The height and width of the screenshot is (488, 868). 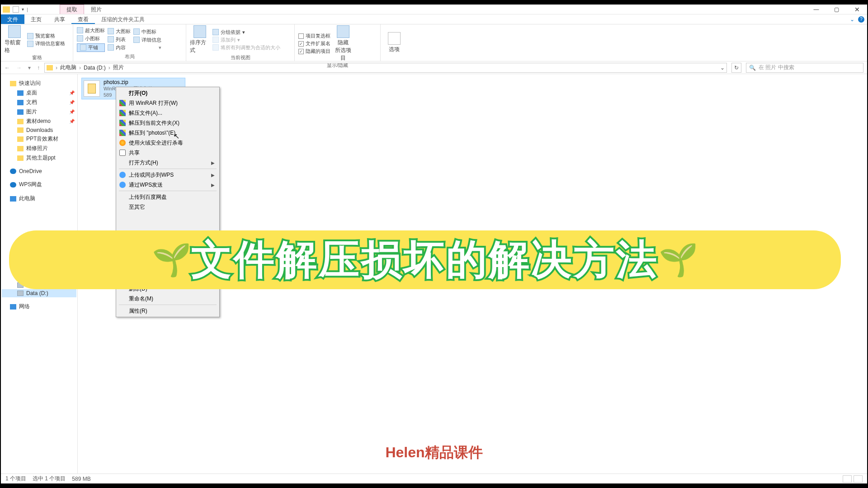 I want to click on nav-thispc: 此电脑, so click(x=39, y=199).